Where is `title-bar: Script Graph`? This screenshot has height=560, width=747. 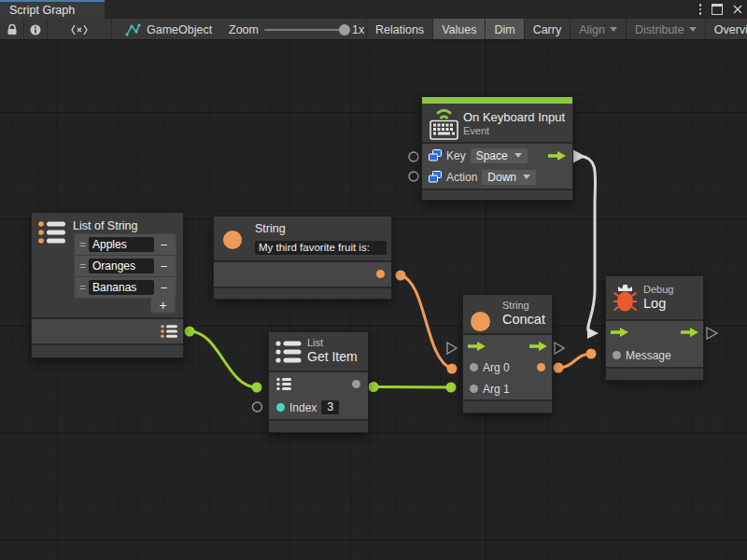 title-bar: Script Graph is located at coordinates (374, 9).